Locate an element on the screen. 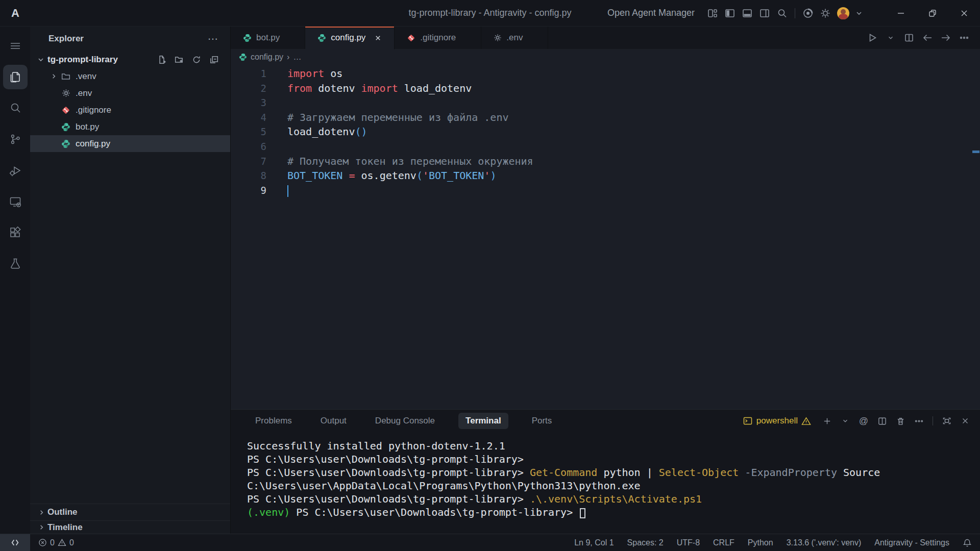 The width and height of the screenshot is (980, 551). restore-button is located at coordinates (933, 13).